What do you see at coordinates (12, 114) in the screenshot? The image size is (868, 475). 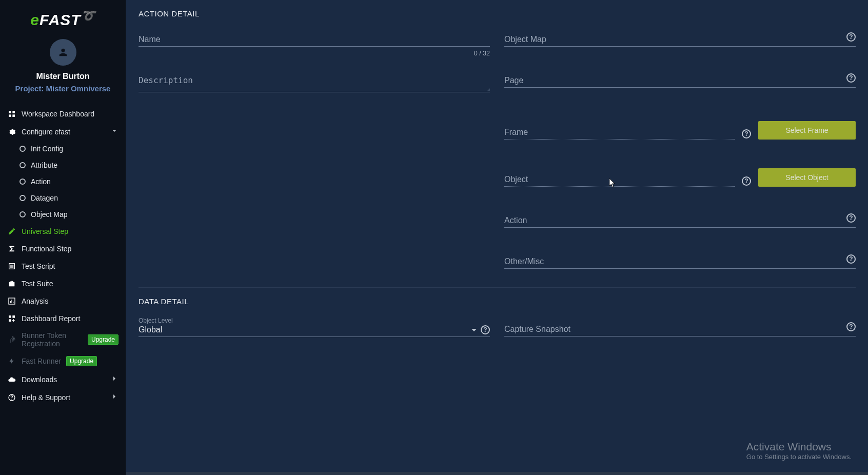 I see `dashboard-icon` at bounding box center [12, 114].